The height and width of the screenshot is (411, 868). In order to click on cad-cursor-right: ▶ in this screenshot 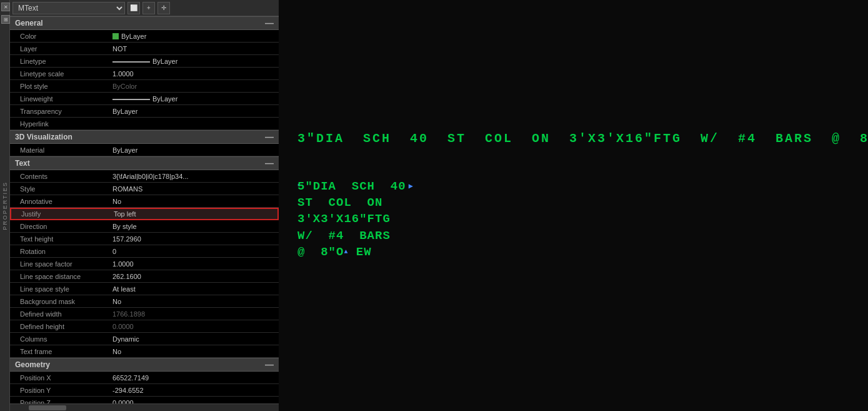, I will do `click(411, 186)`.